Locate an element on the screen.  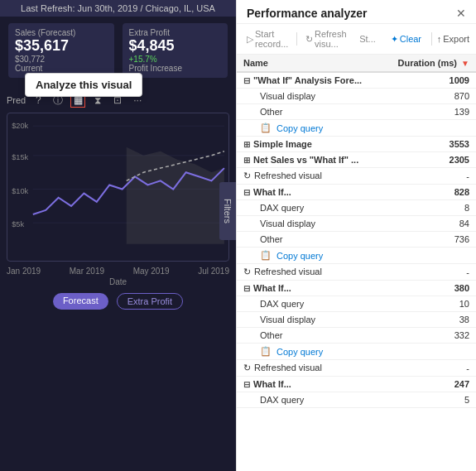
clear-button: ✦ Clear is located at coordinates (406, 40).